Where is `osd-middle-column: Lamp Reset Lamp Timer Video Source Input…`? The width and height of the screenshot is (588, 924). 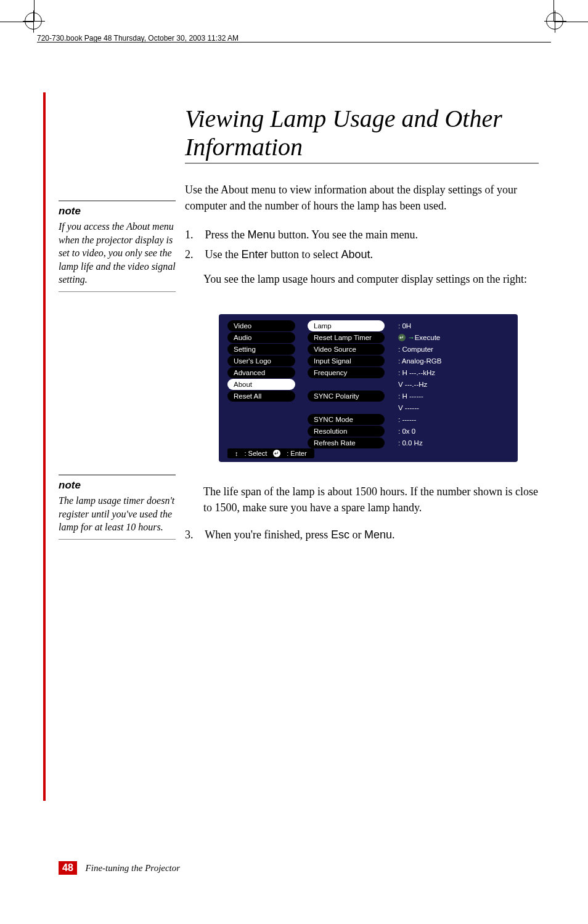
osd-middle-column: Lamp Reset Lamp Timer Video Source Input… is located at coordinates (346, 384).